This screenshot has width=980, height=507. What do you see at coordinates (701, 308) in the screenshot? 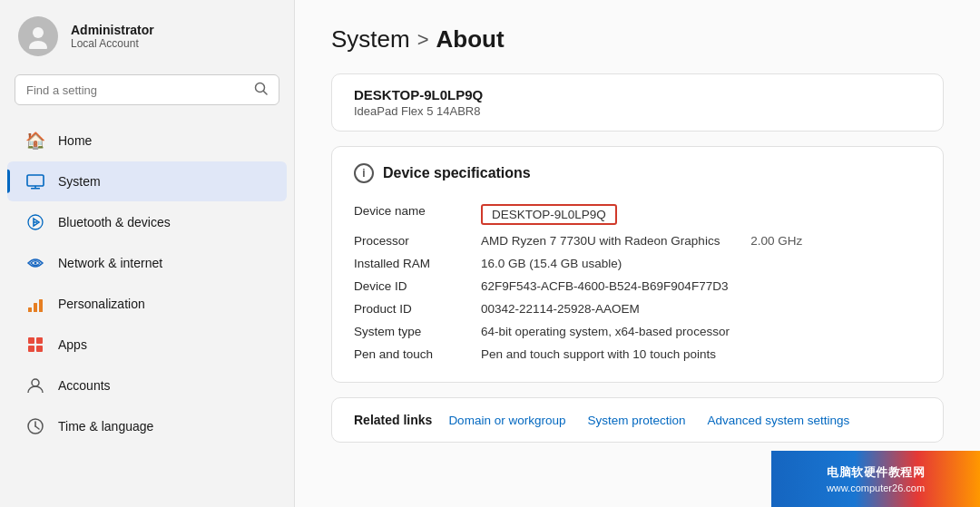
I see `spec-value: 00342-22114-25928-AAOEM` at bounding box center [701, 308].